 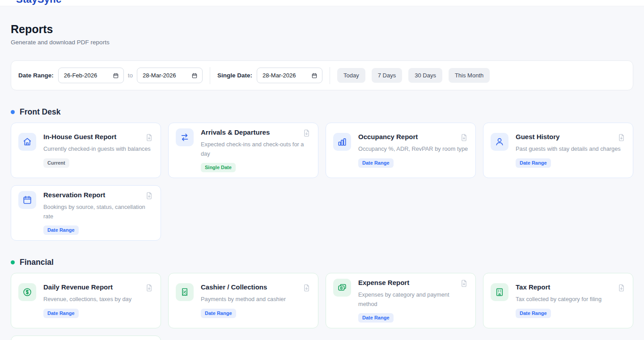 What do you see at coordinates (256, 150) in the screenshot?
I see `card-body: Arrivals & DeparturesExpected check-ins …` at bounding box center [256, 150].